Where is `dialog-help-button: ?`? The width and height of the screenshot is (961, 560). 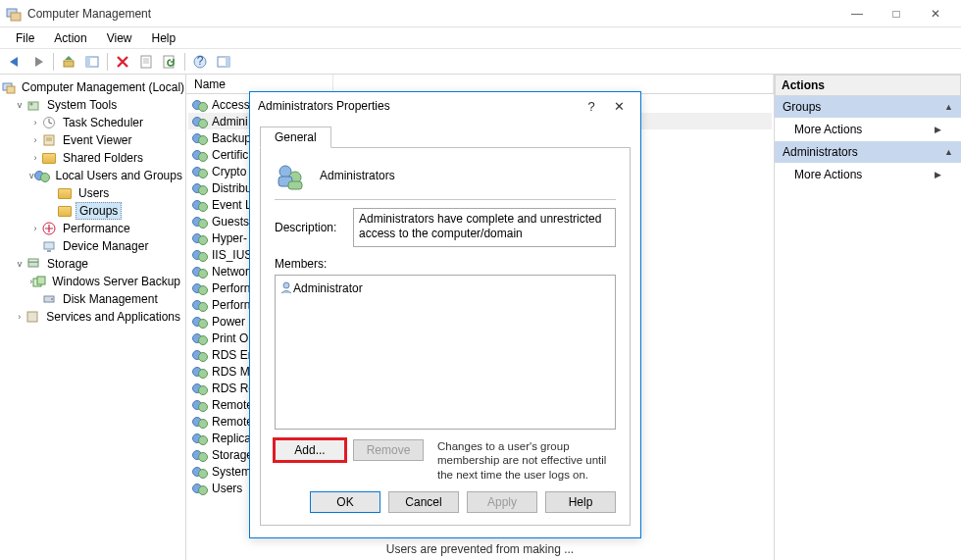 dialog-help-button: ? is located at coordinates (591, 106).